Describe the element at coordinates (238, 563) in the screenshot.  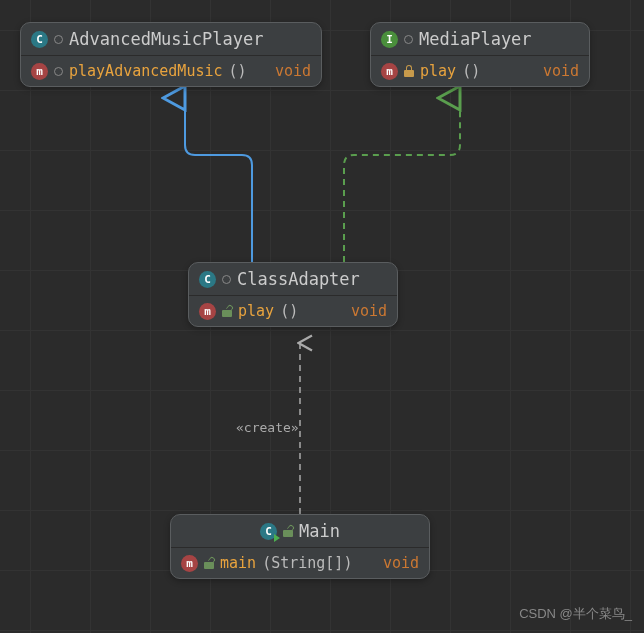
I see `method-name: main` at that location.